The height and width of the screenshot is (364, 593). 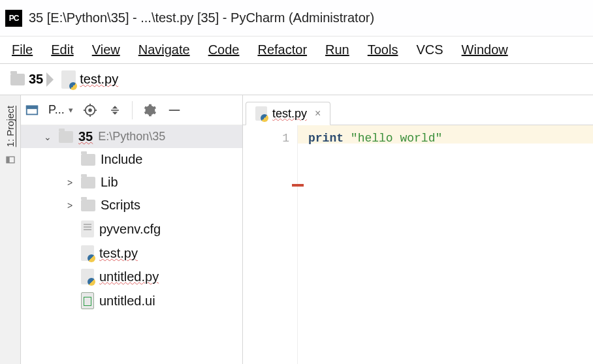 I want to click on project-tool-tab: 1: Project, so click(x=10, y=127).